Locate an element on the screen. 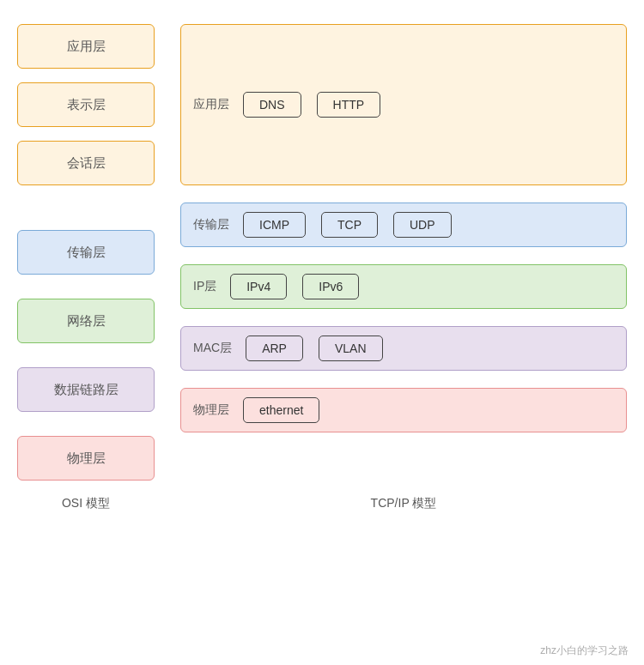  proto-icmp: ICMP is located at coordinates (275, 225).